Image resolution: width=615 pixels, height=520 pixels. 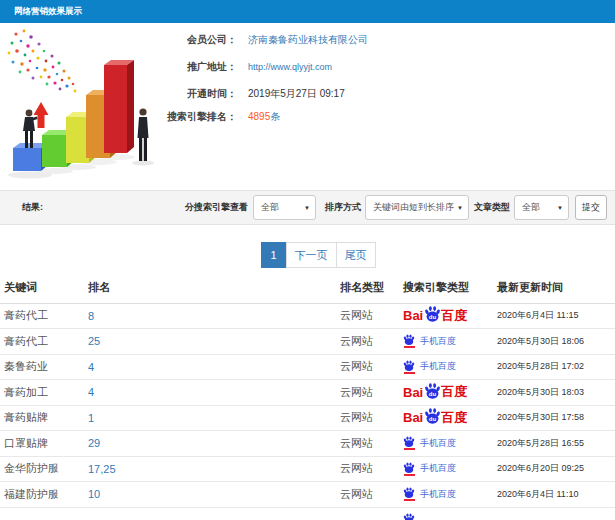 What do you see at coordinates (356, 255) in the screenshot?
I see `last-page-button: 尾页` at bounding box center [356, 255].